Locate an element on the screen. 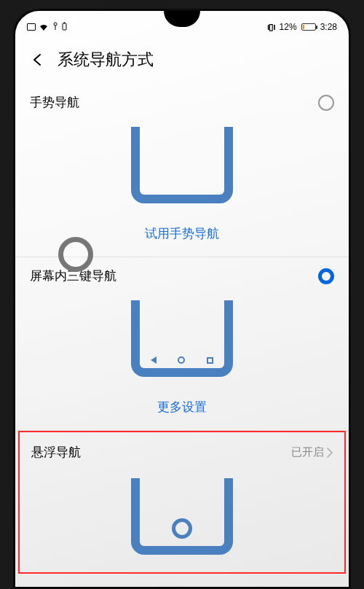 This screenshot has width=364, height=589. vibration-icon: ı▯ı is located at coordinates (271, 27).